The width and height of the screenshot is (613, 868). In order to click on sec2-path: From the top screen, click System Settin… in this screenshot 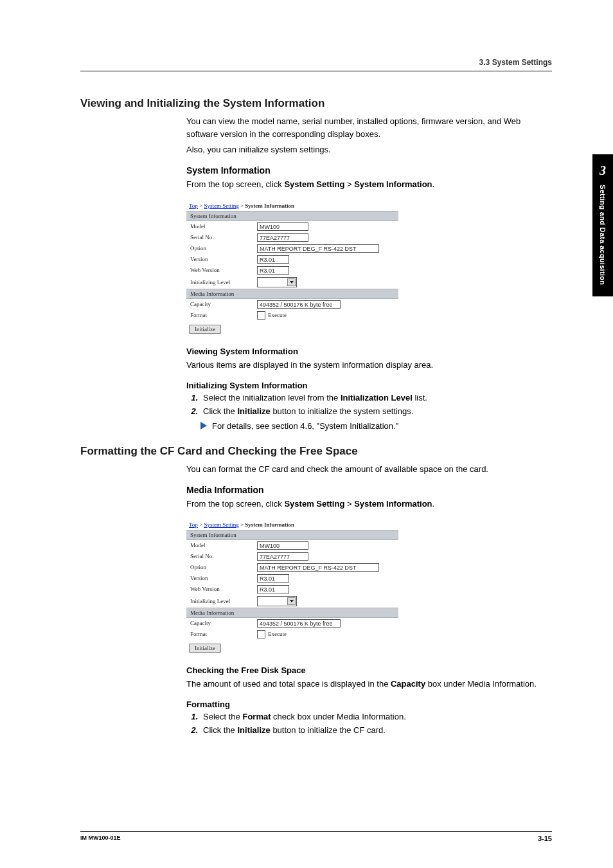, I will do `click(369, 504)`.